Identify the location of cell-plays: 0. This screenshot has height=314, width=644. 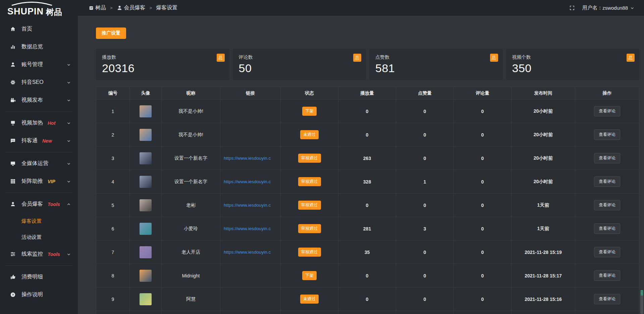
(367, 299).